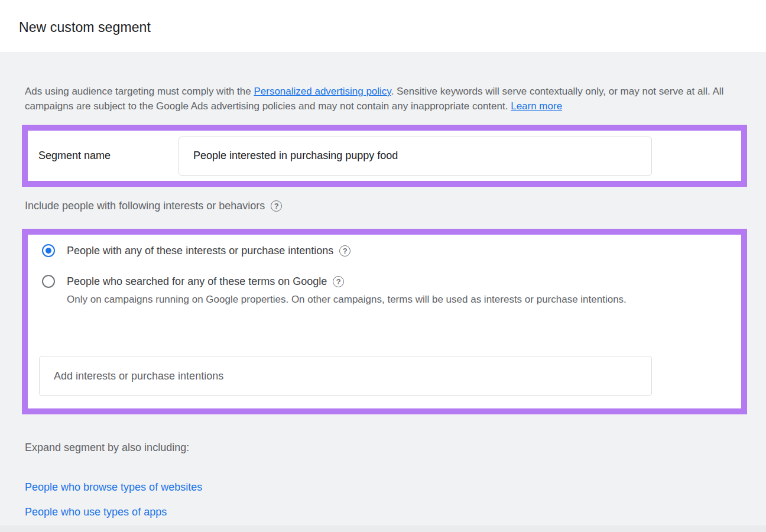  What do you see at coordinates (345, 376) in the screenshot?
I see `add-interests-input` at bounding box center [345, 376].